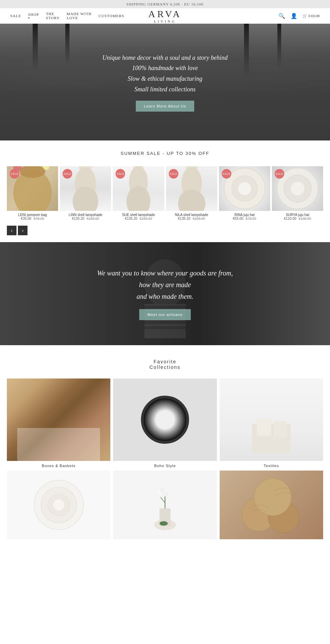  Describe the element at coordinates (174, 174) in the screenshot. I see `sale-badge-3: SALE` at that location.